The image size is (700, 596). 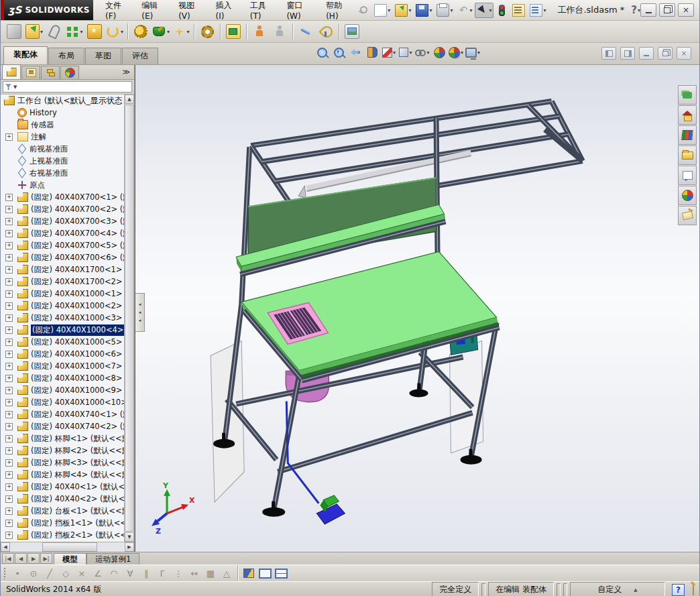 I want to click on take-snapshot-button, so click(x=352, y=32).